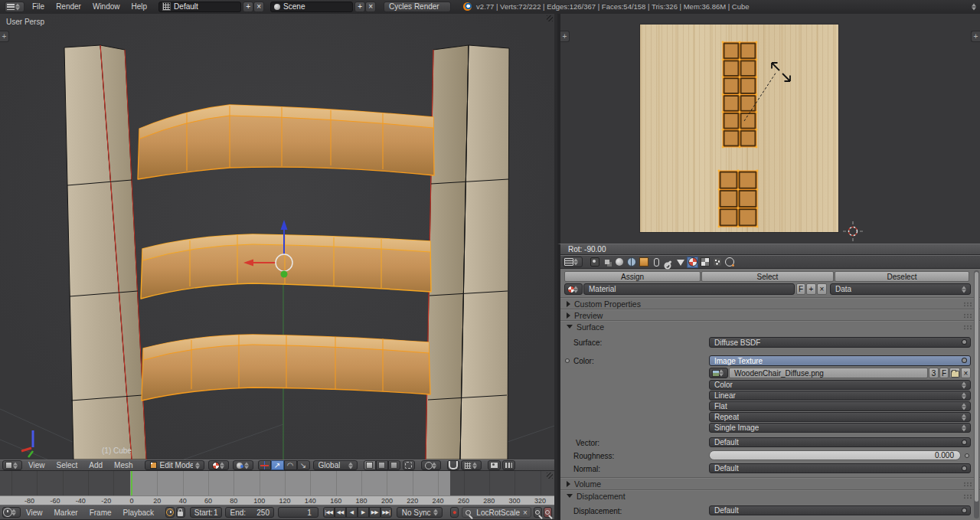 The image size is (980, 520). I want to click on open-image-button, so click(955, 373).